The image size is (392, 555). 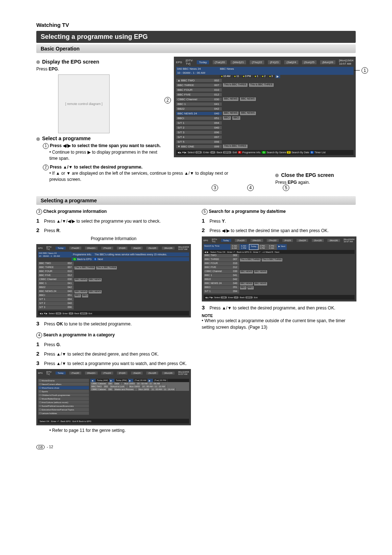 I want to click on basic-operation-bar: Basic Operation, so click(x=196, y=49).